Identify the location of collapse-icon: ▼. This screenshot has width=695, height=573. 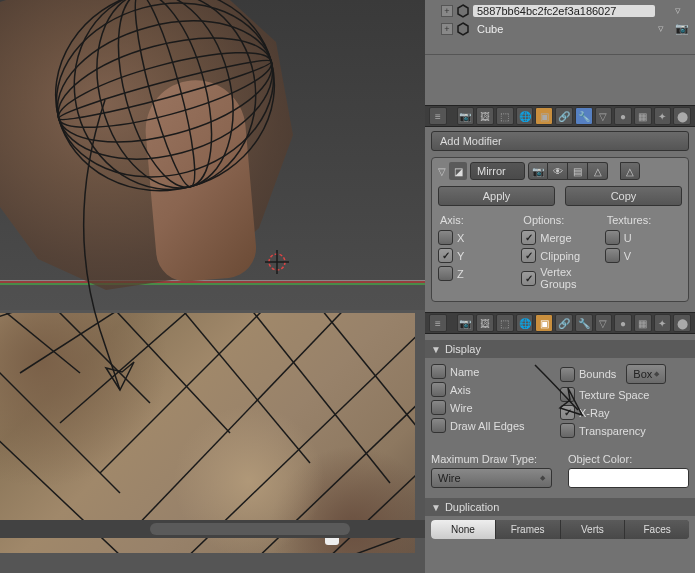
(436, 508).